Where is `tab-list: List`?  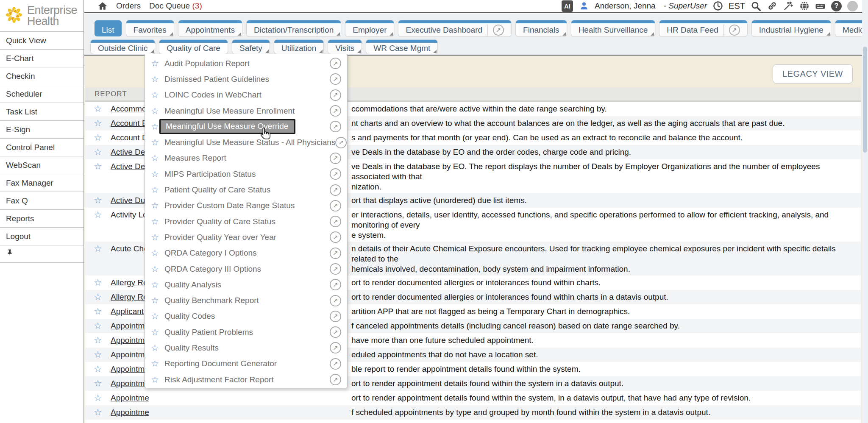 tab-list: List is located at coordinates (108, 28).